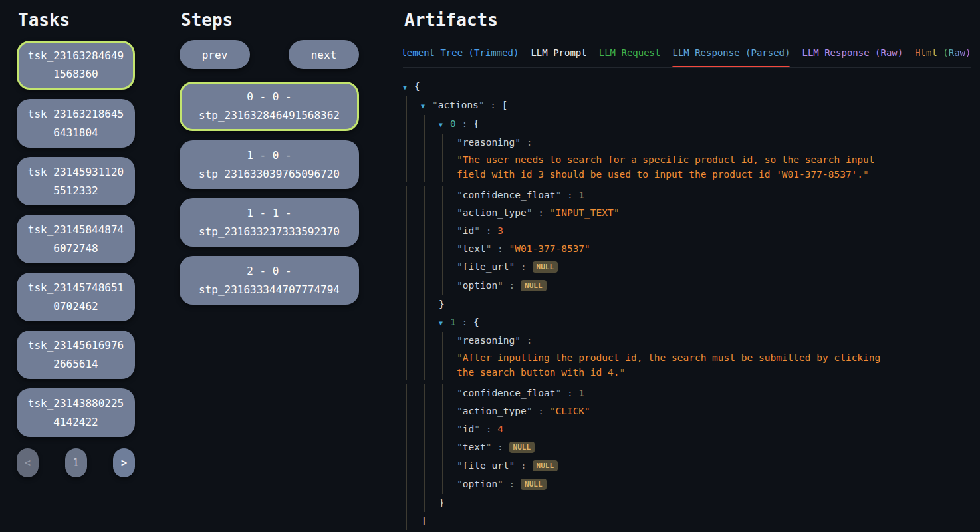  I want to click on tab-llm-response-raw: LLM Response (Raw), so click(852, 57).